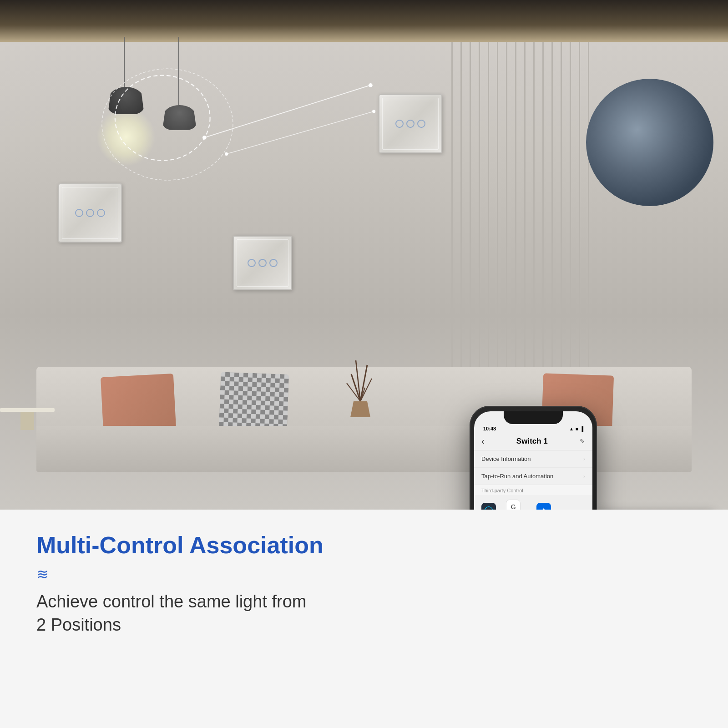 The width and height of the screenshot is (728, 728). Describe the element at coordinates (369, 574) in the screenshot. I see `wave-icon: ≋` at that location.